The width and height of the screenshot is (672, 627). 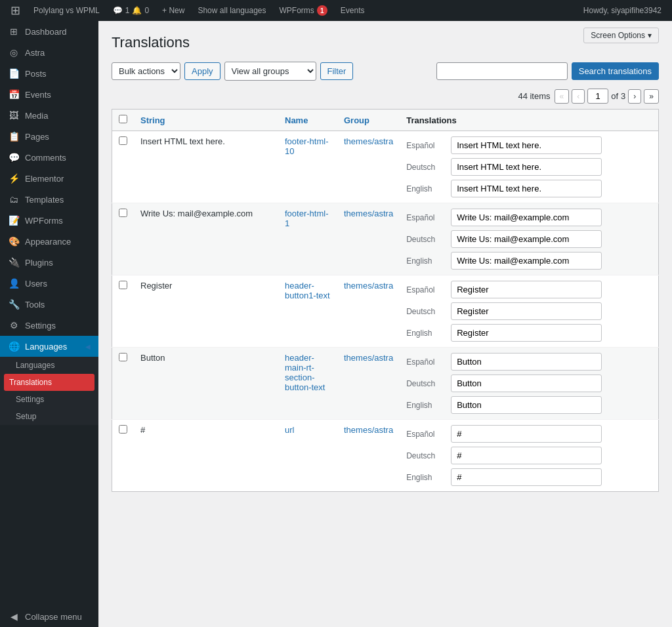 What do you see at coordinates (49, 52) in the screenshot?
I see `sidebar-item-astra: ◎ Astra` at bounding box center [49, 52].